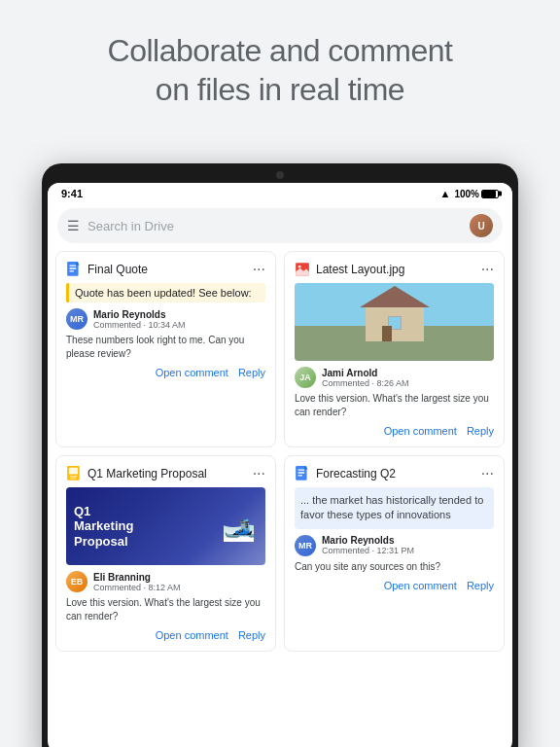 The image size is (560, 747). What do you see at coordinates (395, 269) in the screenshot?
I see `card-header: Latest Layout.jpg ···` at bounding box center [395, 269].